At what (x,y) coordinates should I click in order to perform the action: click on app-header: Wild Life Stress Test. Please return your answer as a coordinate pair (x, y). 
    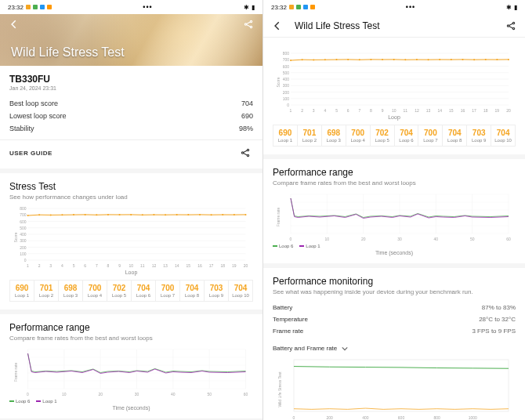
    Looking at the image, I should click on (394, 26).